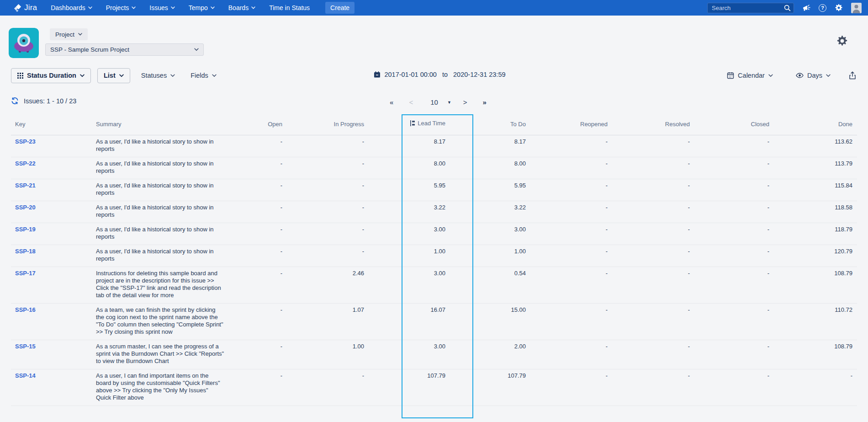 This screenshot has height=422, width=868. I want to click on column-header-open: Open, so click(260, 125).